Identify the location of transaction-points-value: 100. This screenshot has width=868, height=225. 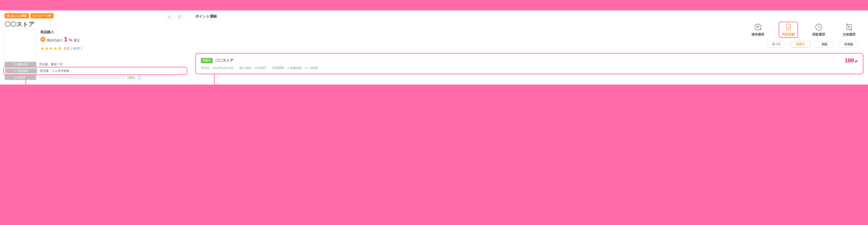
(849, 61).